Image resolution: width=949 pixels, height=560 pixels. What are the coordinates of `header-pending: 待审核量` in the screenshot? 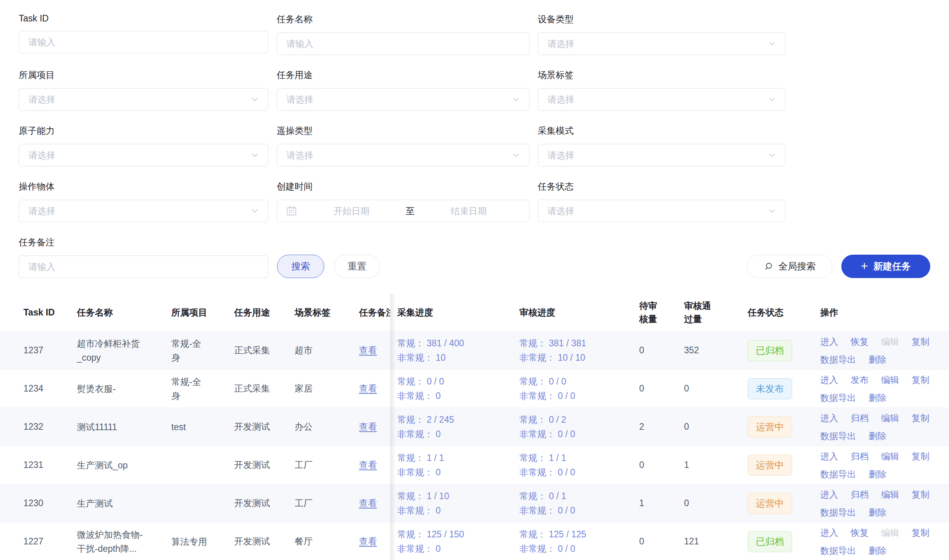 It's located at (662, 312).